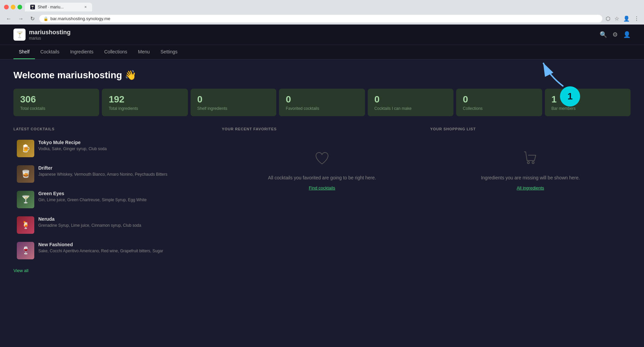 The width and height of the screenshot is (644, 347). I want to click on cocktail-emoji-green-eyes: 🍸, so click(26, 200).